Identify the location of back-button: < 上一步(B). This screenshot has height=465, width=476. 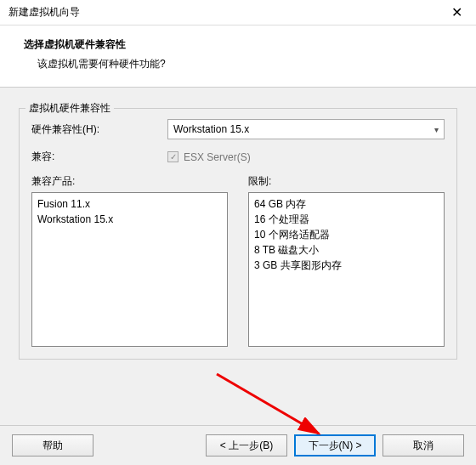
(246, 445).